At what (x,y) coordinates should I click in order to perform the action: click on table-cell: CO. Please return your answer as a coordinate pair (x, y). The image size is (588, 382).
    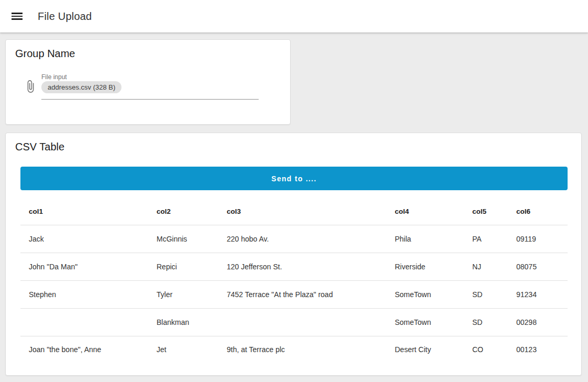
    Looking at the image, I should click on (486, 350).